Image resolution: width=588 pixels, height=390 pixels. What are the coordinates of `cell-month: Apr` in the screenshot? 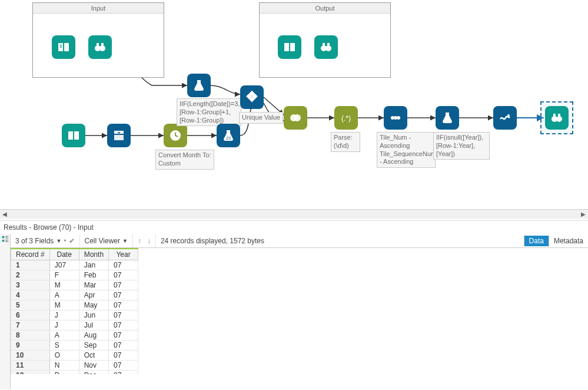 It's located at (94, 296).